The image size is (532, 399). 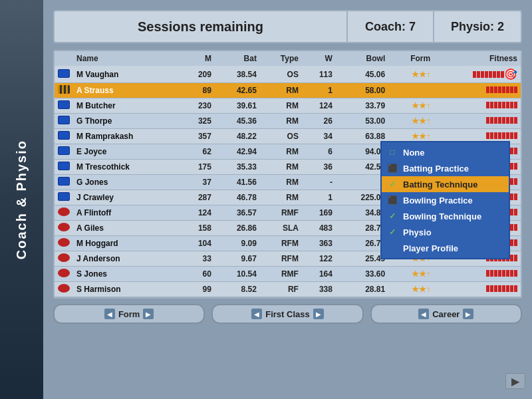 What do you see at coordinates (477, 290) in the screenshot?
I see `player-fitness` at bounding box center [477, 290].